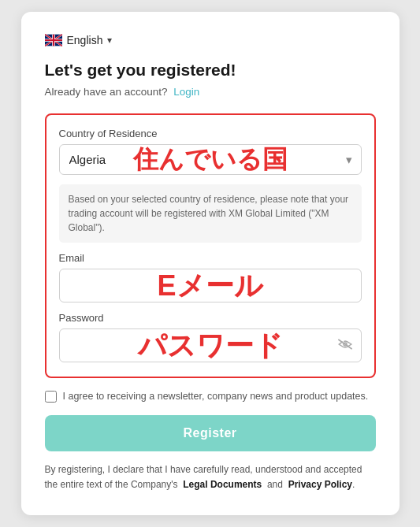  Describe the element at coordinates (210, 159) in the screenshot. I see `country-select-wrapper: Algeria Japan United States United Kingd…` at that location.